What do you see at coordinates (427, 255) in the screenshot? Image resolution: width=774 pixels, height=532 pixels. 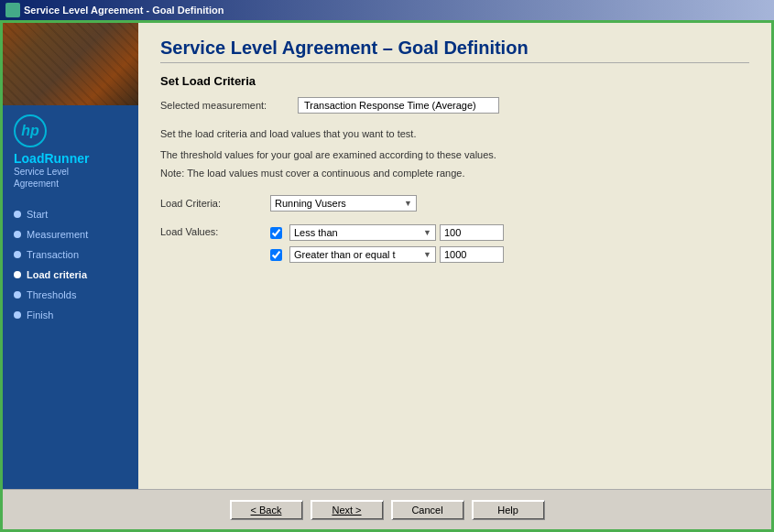 I see `load-value-arrow-2: ▼` at bounding box center [427, 255].